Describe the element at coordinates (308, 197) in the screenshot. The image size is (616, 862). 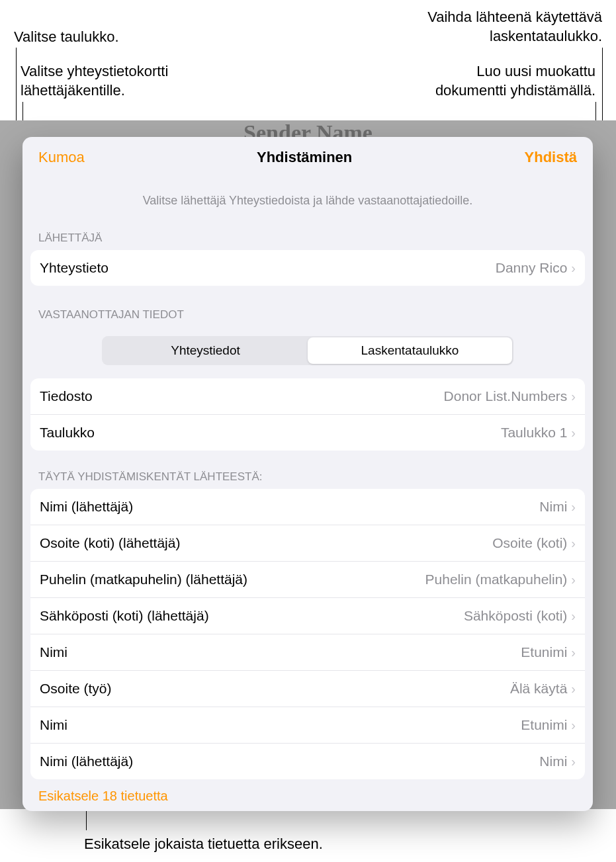
I see `modal-subtitle: Valitse lähettäjä Yhteystiedoista ja läh…` at that location.